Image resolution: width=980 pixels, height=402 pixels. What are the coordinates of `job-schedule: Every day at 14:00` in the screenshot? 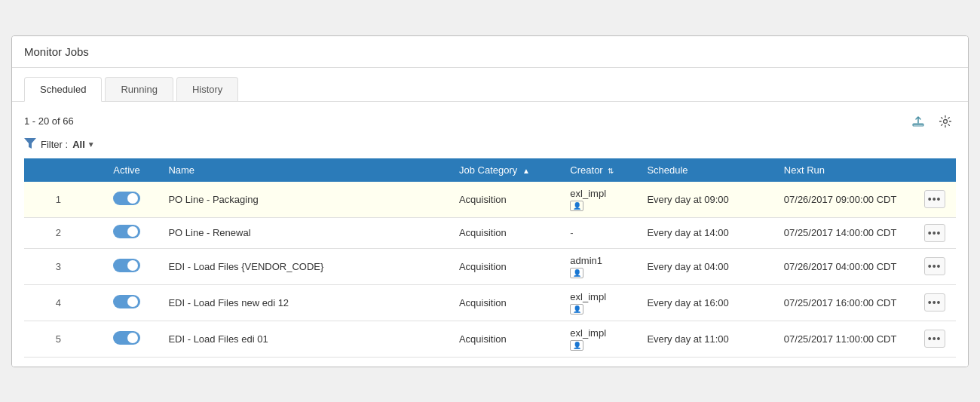 It's located at (707, 232).